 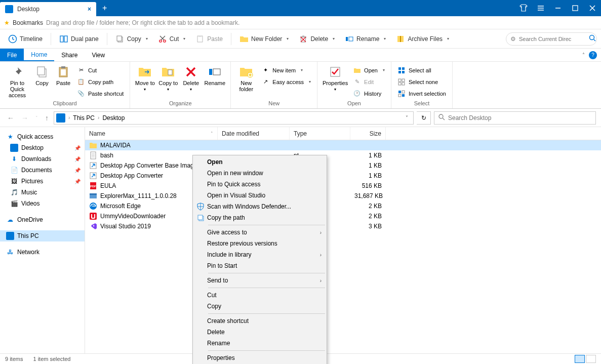 What do you see at coordinates (43, 192) in the screenshot?
I see `sidebar-music: 🎵Music` at bounding box center [43, 192].